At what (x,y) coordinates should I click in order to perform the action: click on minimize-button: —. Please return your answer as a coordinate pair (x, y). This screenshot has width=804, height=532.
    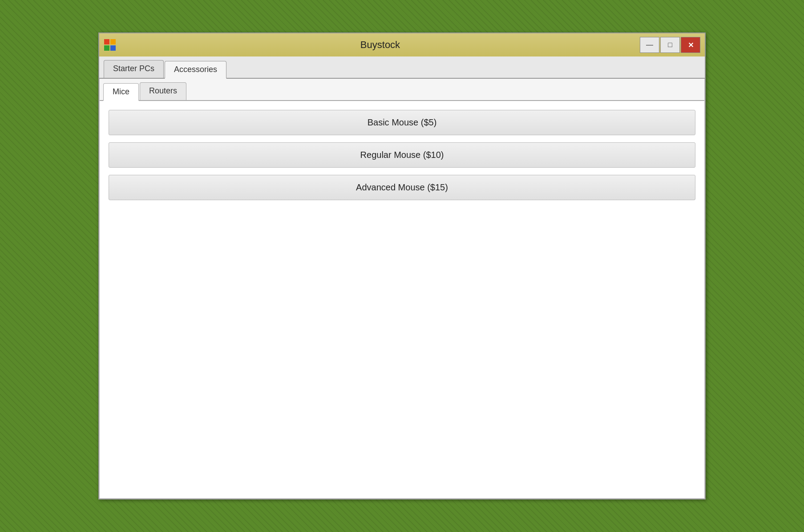
    Looking at the image, I should click on (650, 45).